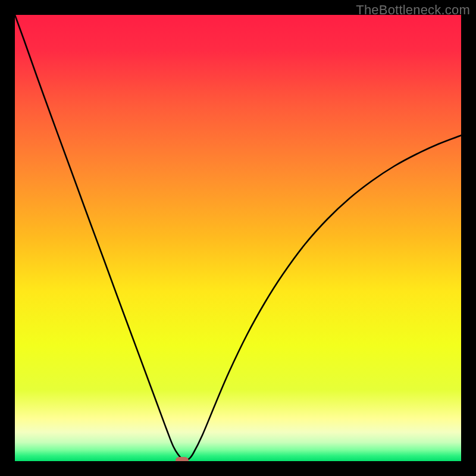 The width and height of the screenshot is (476, 476). What do you see at coordinates (182, 459) in the screenshot?
I see `minimum-marker` at bounding box center [182, 459].